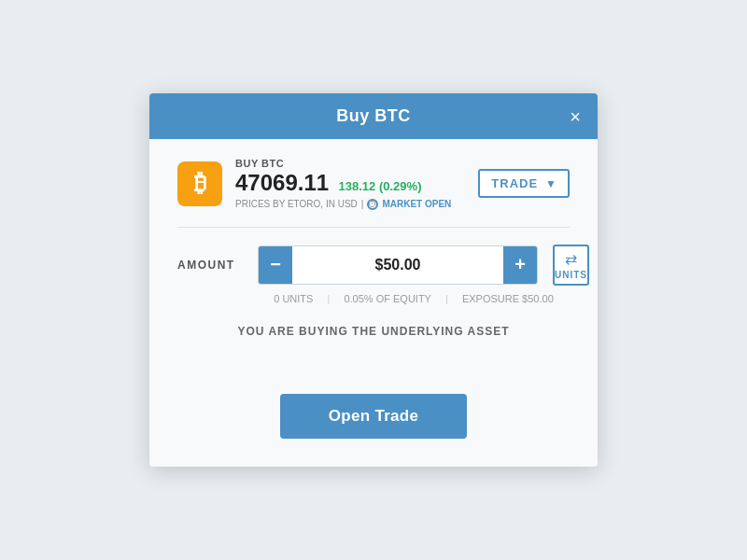 This screenshot has width=747, height=560. What do you see at coordinates (374, 183) in the screenshot?
I see `asset-row: ₿ BUY BTC 47069.11 138.12 (0.29%) PRICES…` at bounding box center [374, 183].